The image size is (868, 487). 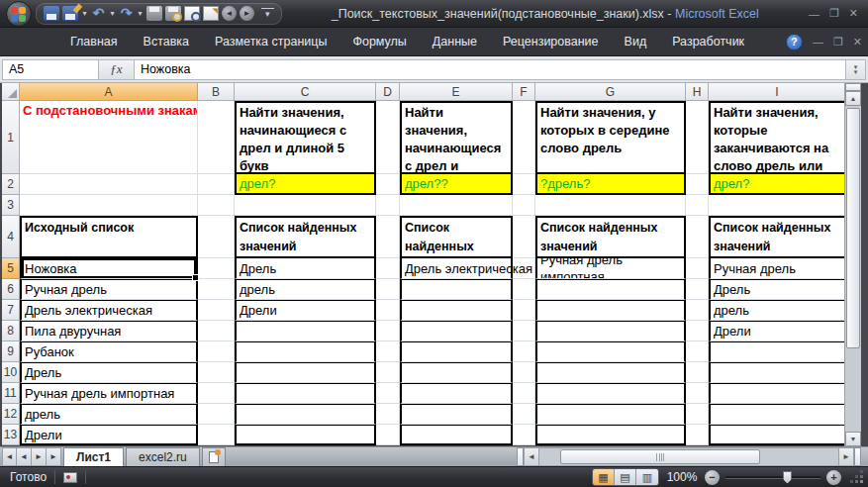 What do you see at coordinates (388, 184) in the screenshot?
I see `cell-D2` at bounding box center [388, 184].